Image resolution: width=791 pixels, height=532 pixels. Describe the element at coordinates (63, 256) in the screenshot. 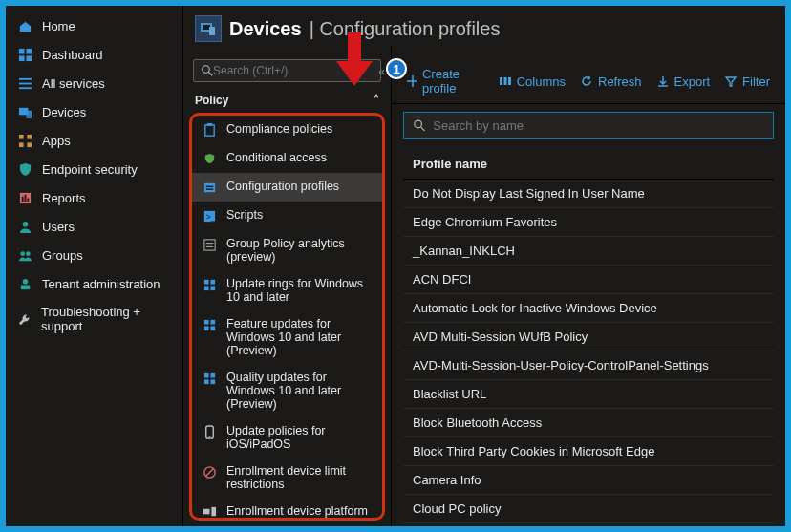

I see `nav-label: Groups` at that location.